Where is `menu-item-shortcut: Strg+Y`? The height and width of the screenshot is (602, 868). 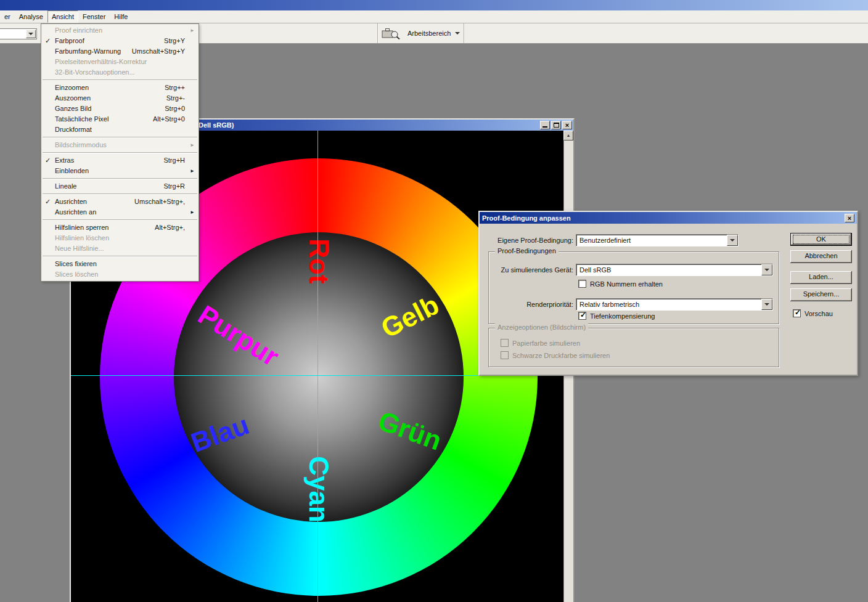
menu-item-shortcut: Strg+Y is located at coordinates (174, 41).